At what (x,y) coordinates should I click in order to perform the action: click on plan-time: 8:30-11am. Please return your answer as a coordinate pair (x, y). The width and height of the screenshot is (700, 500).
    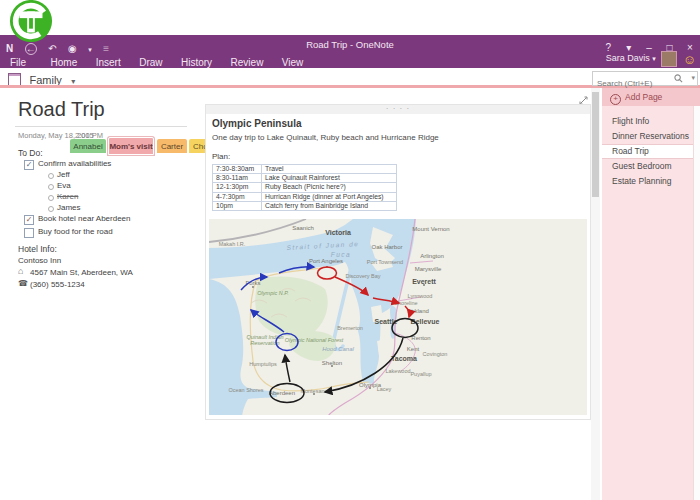
    Looking at the image, I should click on (238, 178).